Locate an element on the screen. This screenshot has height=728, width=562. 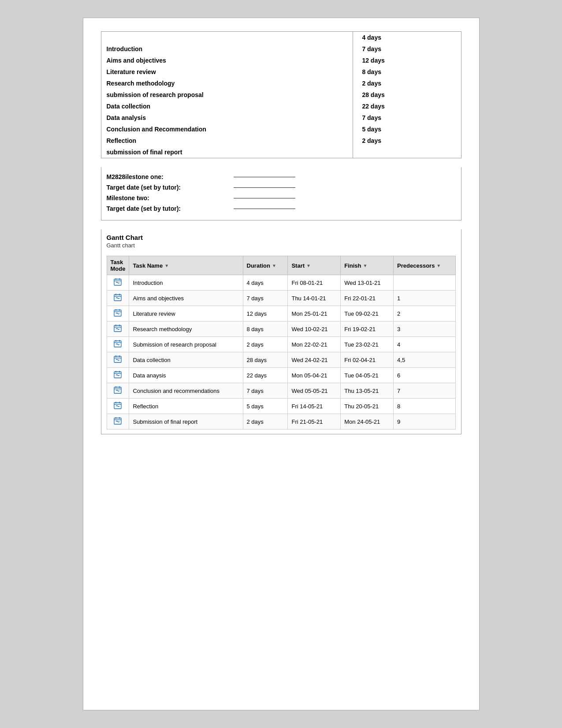
gantt-row: Research methodology8 daysWed 10-02-21Fr… is located at coordinates (281, 329).